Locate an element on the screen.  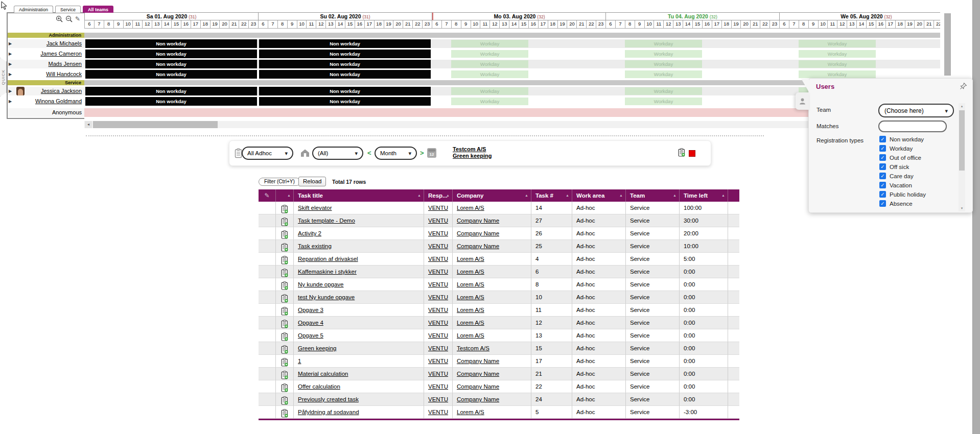
matches-input is located at coordinates (913, 127).